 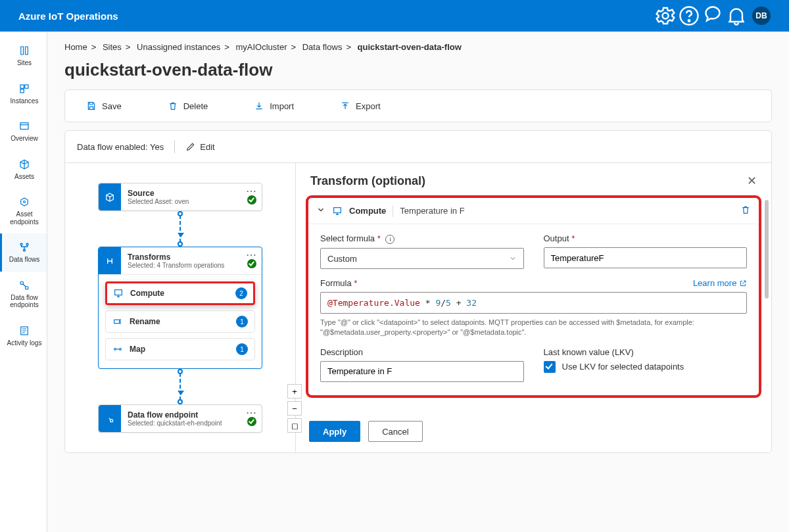 I want to click on panel-footer: Apply Cancel, so click(x=534, y=433).